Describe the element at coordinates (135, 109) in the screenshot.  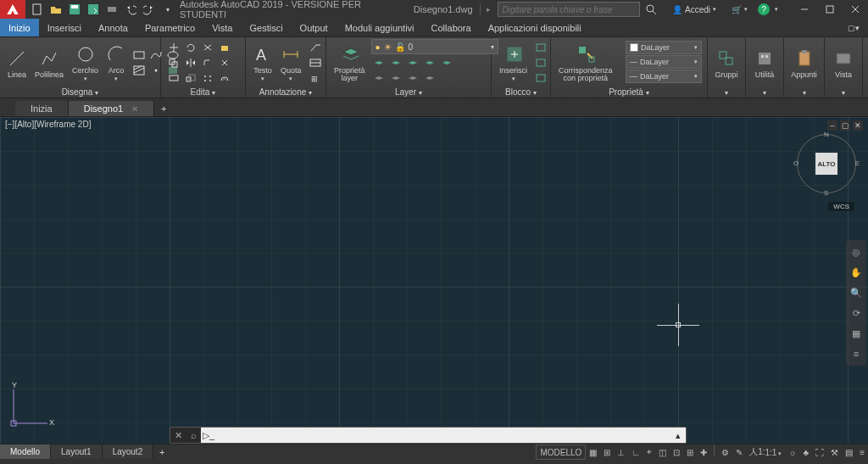
I see `close-tab-icon: ✕` at that location.